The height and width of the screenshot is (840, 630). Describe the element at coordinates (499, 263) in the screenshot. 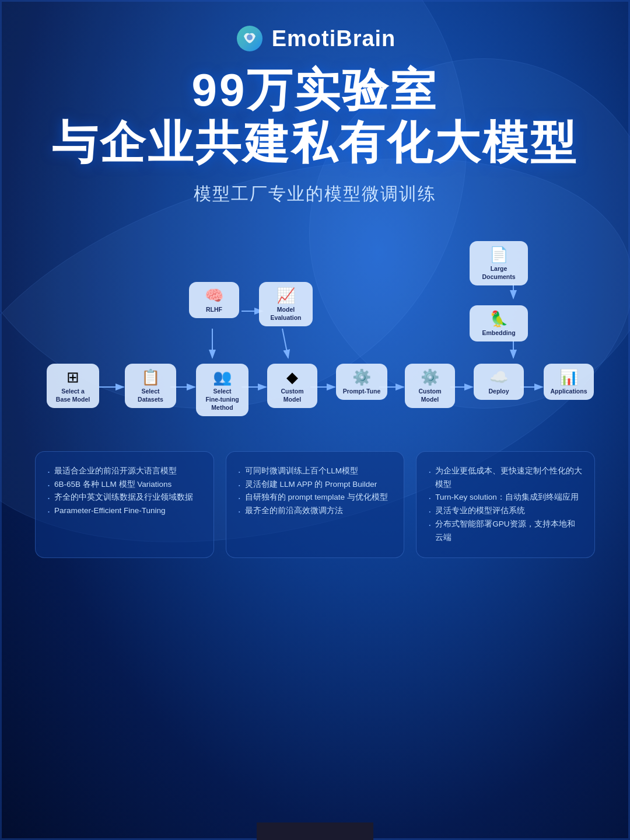

I see `node-large-documents: 📄 Large Documents` at that location.